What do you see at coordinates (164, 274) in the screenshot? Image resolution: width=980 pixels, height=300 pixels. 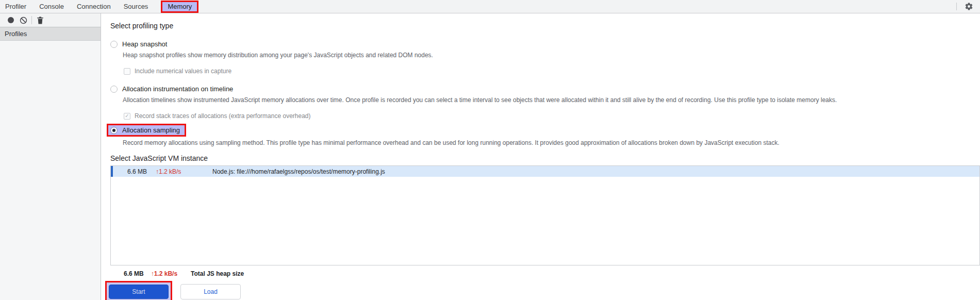 I see `total-heap-rate-value: ↑1.2 kB/s` at bounding box center [164, 274].